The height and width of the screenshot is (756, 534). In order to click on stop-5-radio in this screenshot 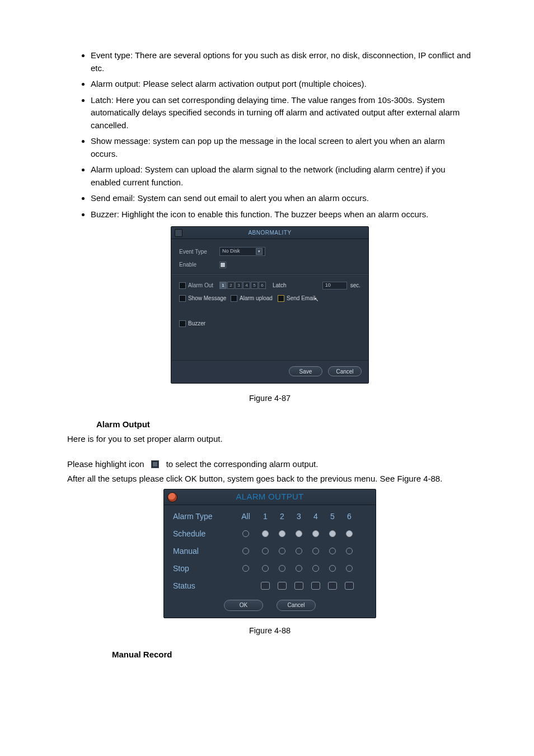, I will do `click(332, 568)`.